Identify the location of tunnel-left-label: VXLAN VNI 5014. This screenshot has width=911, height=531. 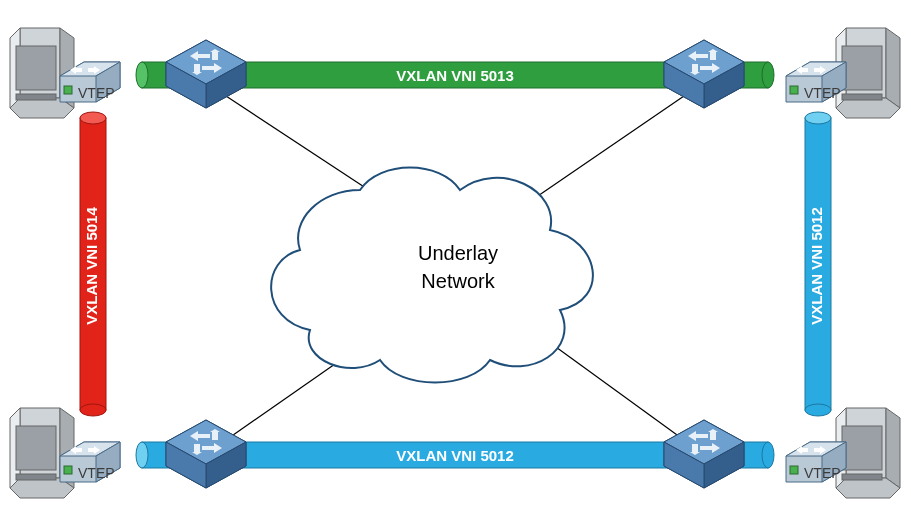
(92, 266).